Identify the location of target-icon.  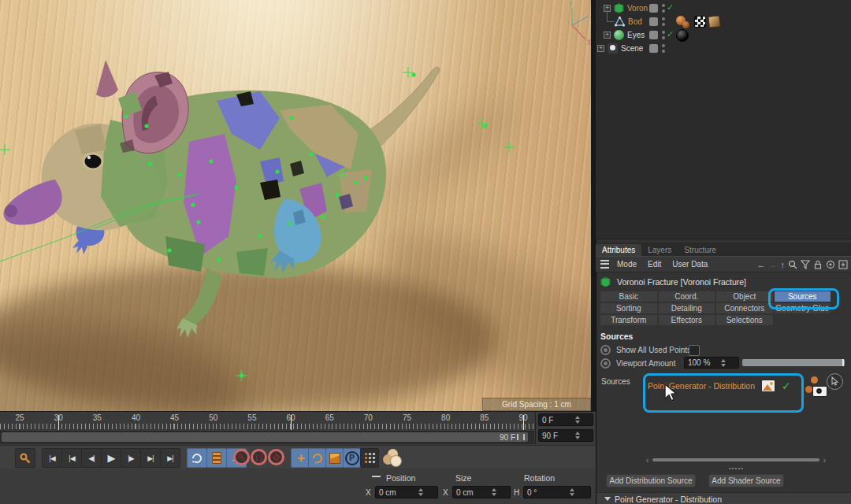
(831, 265).